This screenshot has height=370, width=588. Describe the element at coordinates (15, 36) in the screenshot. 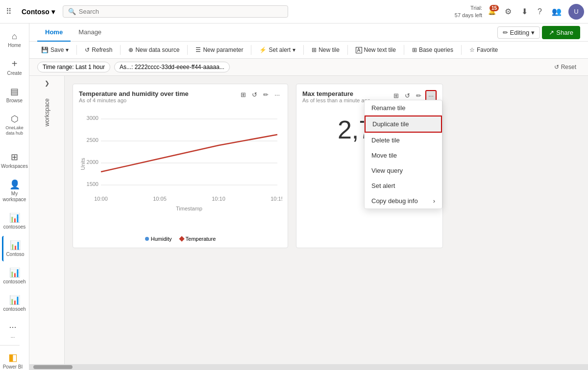

I see `home-icon: ⌂` at that location.